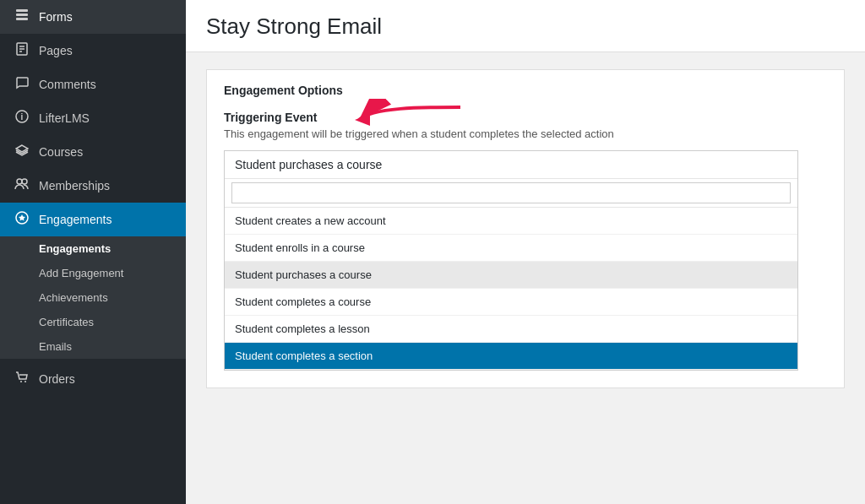  What do you see at coordinates (93, 152) in the screenshot?
I see `sidebar-item-courses: Courses` at bounding box center [93, 152].